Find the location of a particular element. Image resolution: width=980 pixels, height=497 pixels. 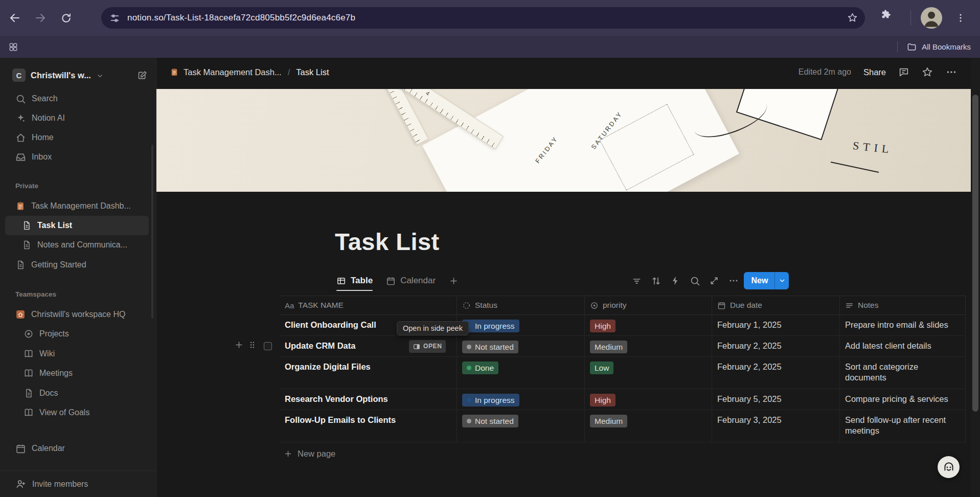

sidebar-item-wiki: Wiki is located at coordinates (77, 354).